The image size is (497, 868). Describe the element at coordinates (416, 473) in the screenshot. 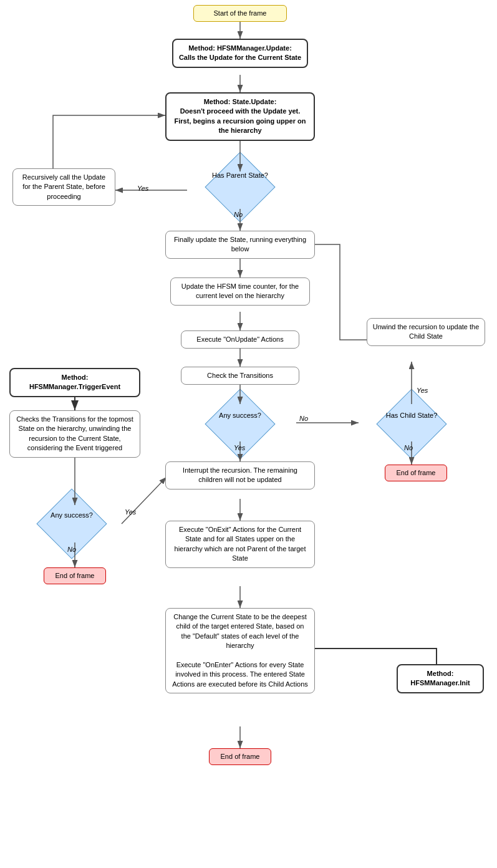

I see `end-frame-right-node: End of frame` at that location.